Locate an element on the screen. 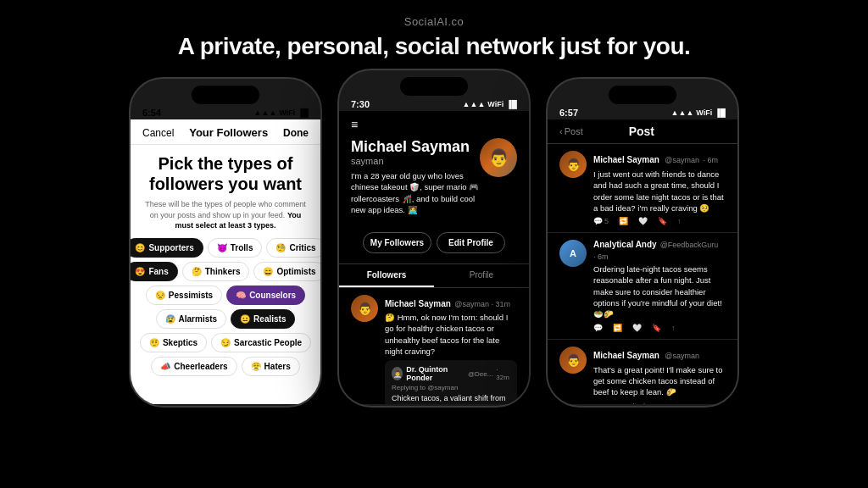  tag-sarcastic: 😏Sarcastic People is located at coordinates (261, 342).